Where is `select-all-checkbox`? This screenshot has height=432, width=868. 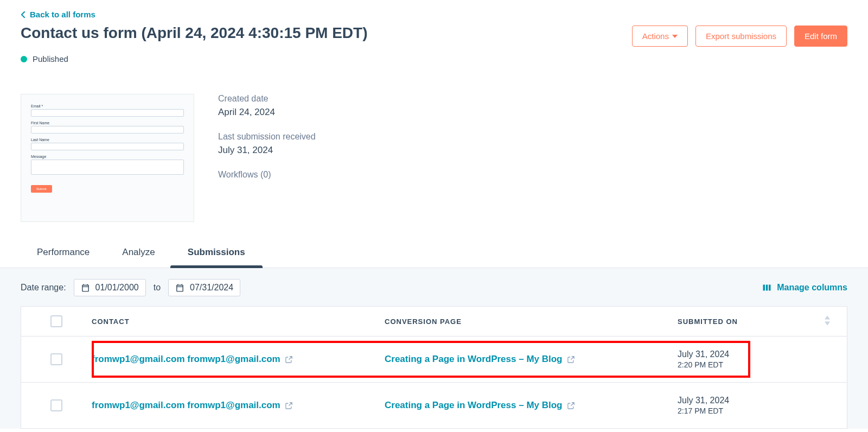 select-all-checkbox is located at coordinates (56, 321).